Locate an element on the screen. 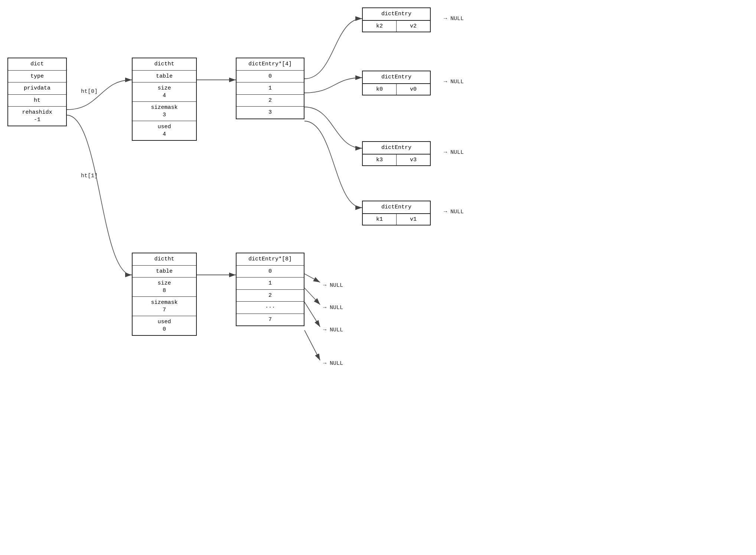  entry-k1v1-k: k1 is located at coordinates (379, 219).